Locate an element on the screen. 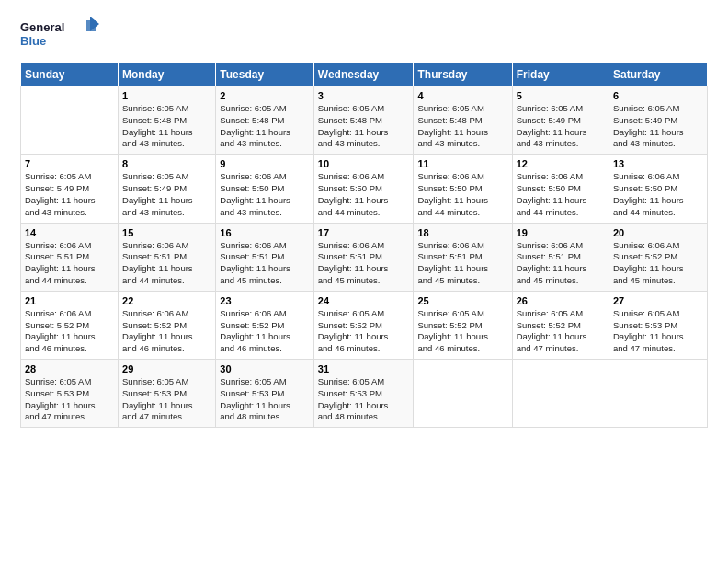 The image size is (728, 563). day-number: 18 is located at coordinates (462, 233).